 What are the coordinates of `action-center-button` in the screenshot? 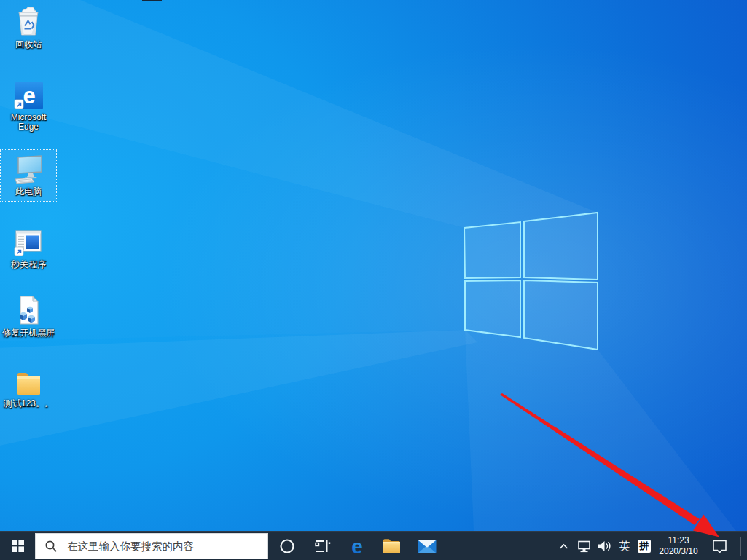 It's located at (719, 546).